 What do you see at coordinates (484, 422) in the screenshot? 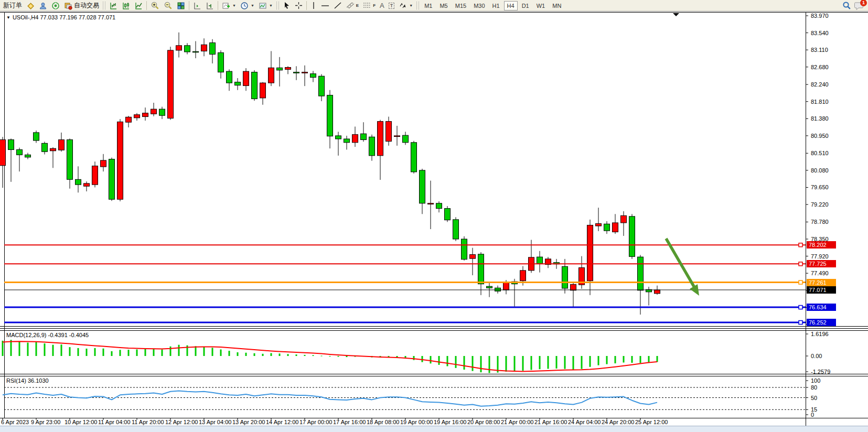
I see `time-tick-label: 20 Apr 08:00` at bounding box center [484, 422].